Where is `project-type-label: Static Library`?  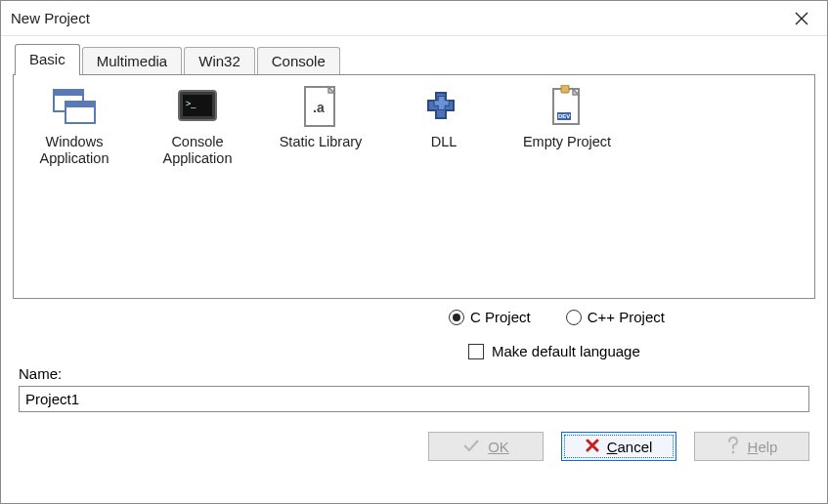 project-type-label: Static Library is located at coordinates (321, 143).